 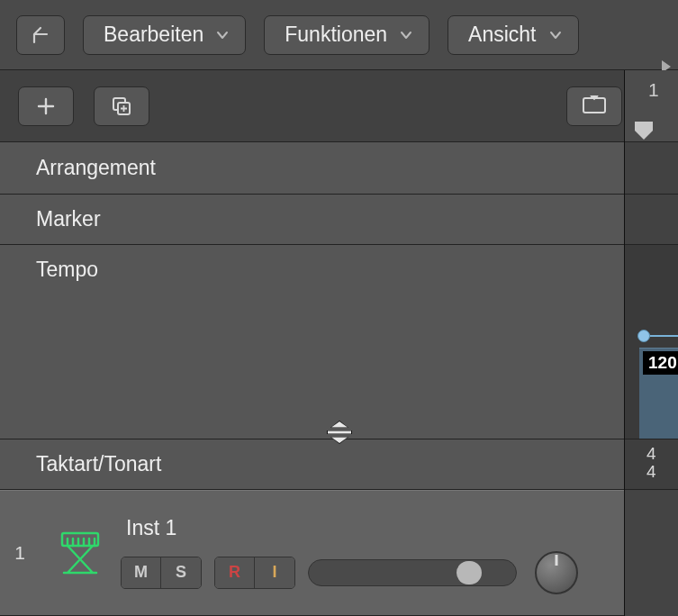 I want to click on ruler-area: 1 120 4 4, so click(x=651, y=343).